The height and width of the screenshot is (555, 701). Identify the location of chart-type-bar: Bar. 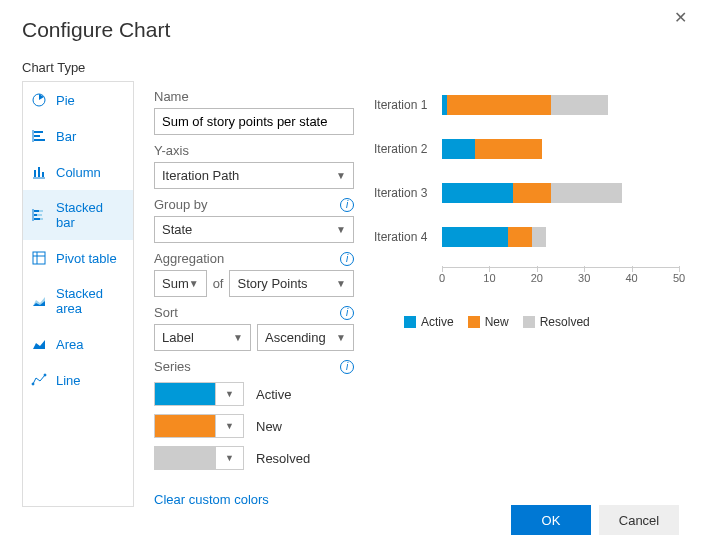
(78, 136).